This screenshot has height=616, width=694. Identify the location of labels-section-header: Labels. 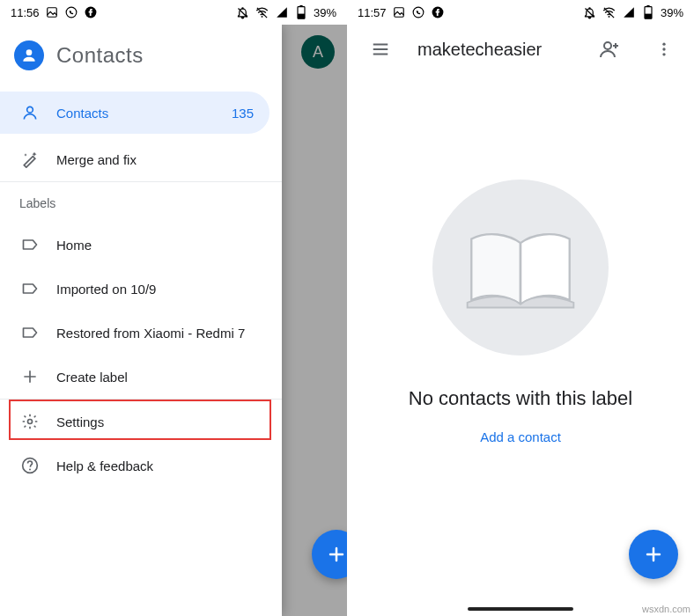
(141, 202).